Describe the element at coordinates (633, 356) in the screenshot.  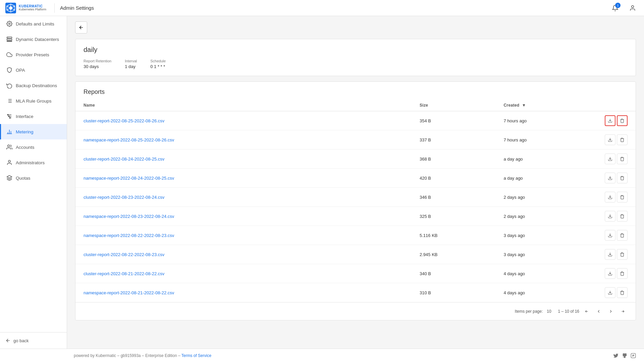
I see `slack-icon` at that location.